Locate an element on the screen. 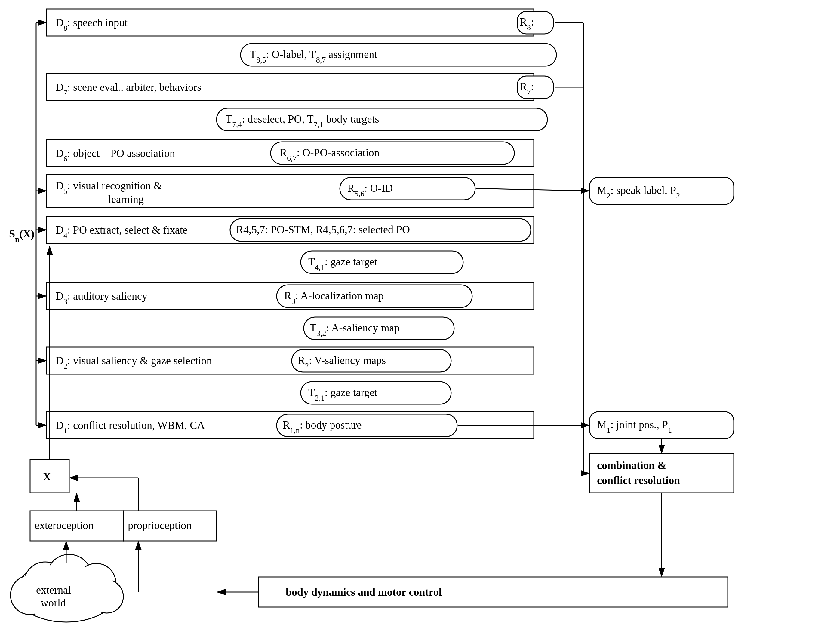 This screenshot has width=840, height=641. external-world-label: external is located at coordinates (53, 590).